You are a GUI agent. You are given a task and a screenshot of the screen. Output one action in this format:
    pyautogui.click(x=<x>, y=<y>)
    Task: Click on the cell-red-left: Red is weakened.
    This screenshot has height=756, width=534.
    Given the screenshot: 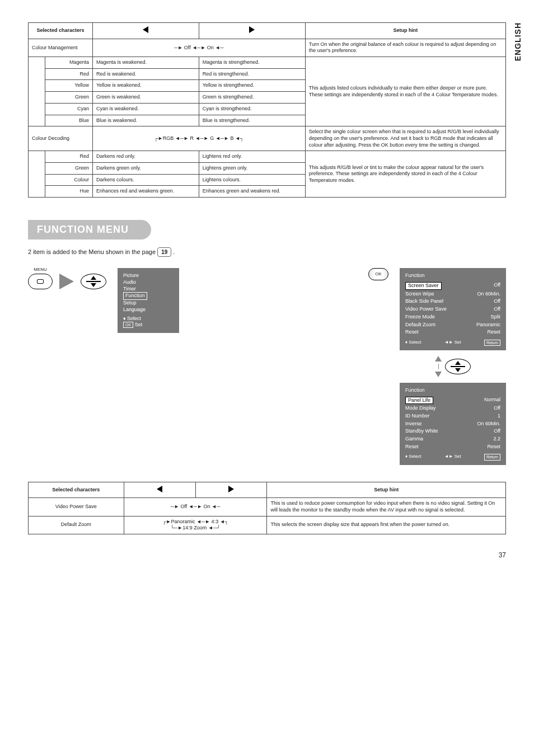 What is the action you would take?
    pyautogui.click(x=146, y=74)
    